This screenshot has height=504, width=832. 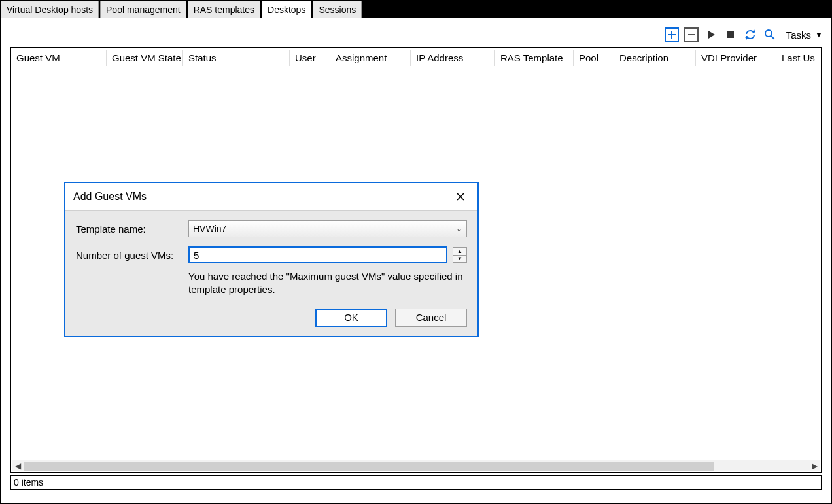 What do you see at coordinates (318, 255) in the screenshot?
I see `count-input` at bounding box center [318, 255].